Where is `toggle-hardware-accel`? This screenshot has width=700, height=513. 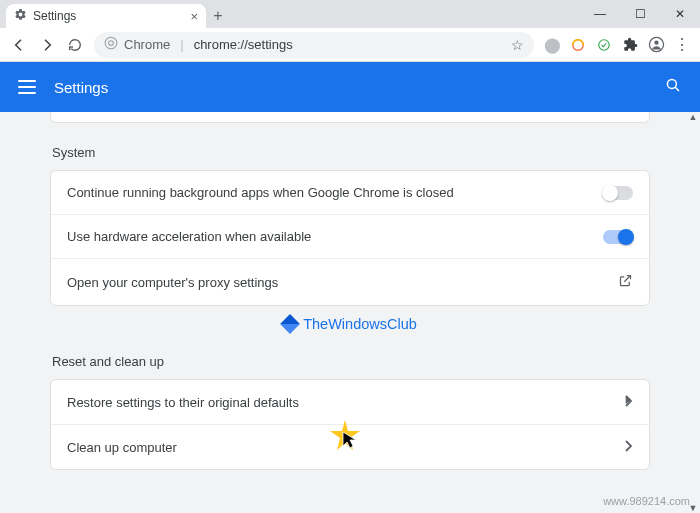 toggle-hardware-accel is located at coordinates (618, 237).